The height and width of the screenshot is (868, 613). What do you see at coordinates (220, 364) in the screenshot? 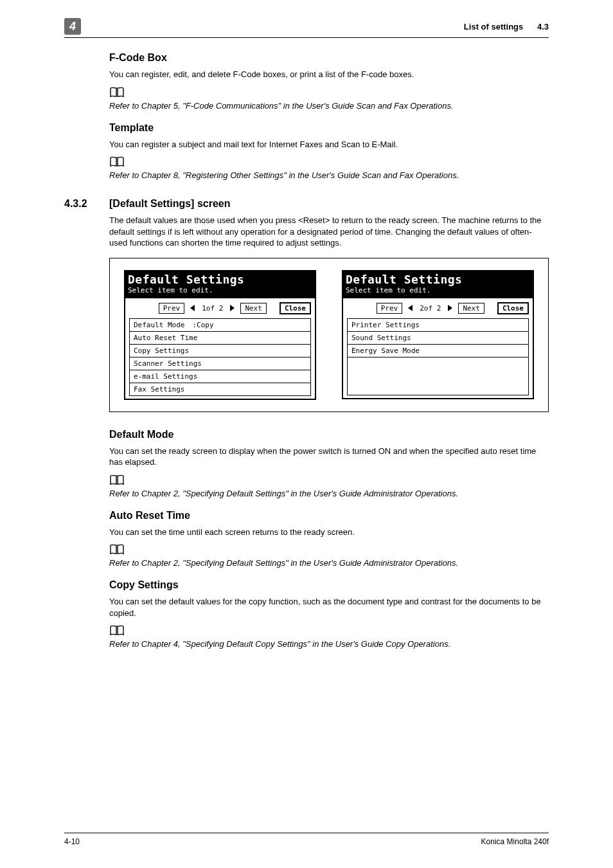
I see `list-item: Scanner Settings` at bounding box center [220, 364].